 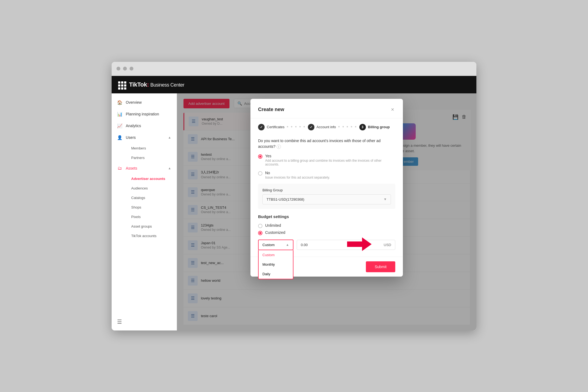 What do you see at coordinates (271, 109) in the screenshot?
I see `modal-title: Create new` at bounding box center [271, 109].